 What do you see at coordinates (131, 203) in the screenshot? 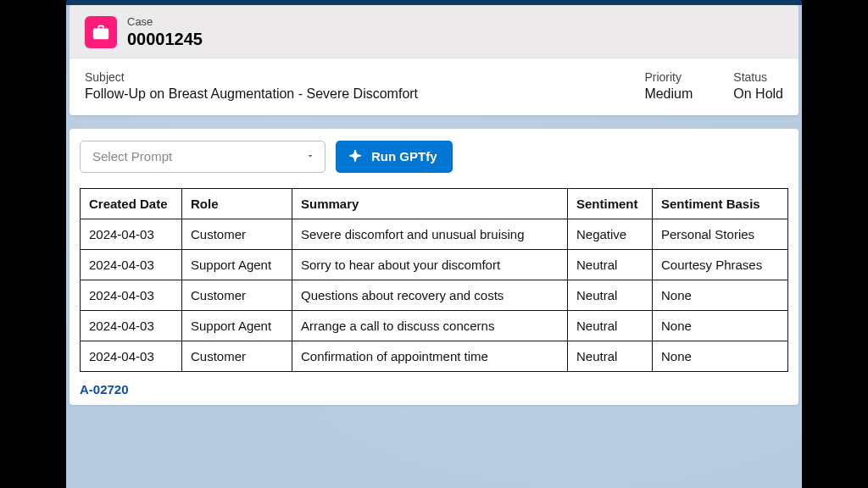
I see `col-created-date: Created Date` at bounding box center [131, 203].